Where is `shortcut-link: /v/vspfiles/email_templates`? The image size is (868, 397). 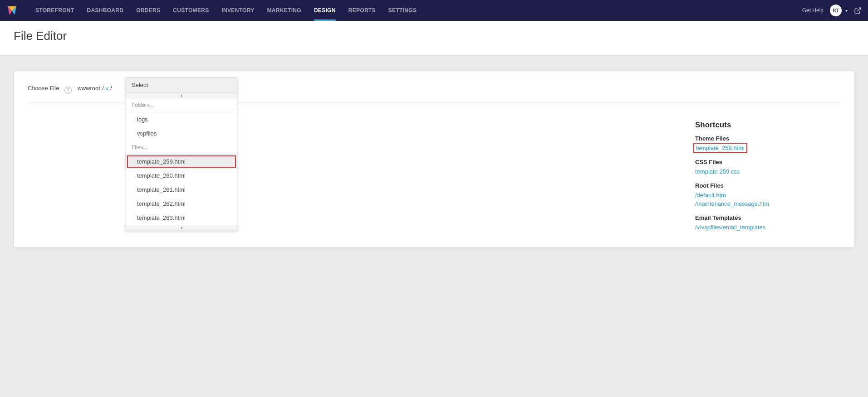 shortcut-link: /v/vspfiles/email_templates is located at coordinates (731, 228).